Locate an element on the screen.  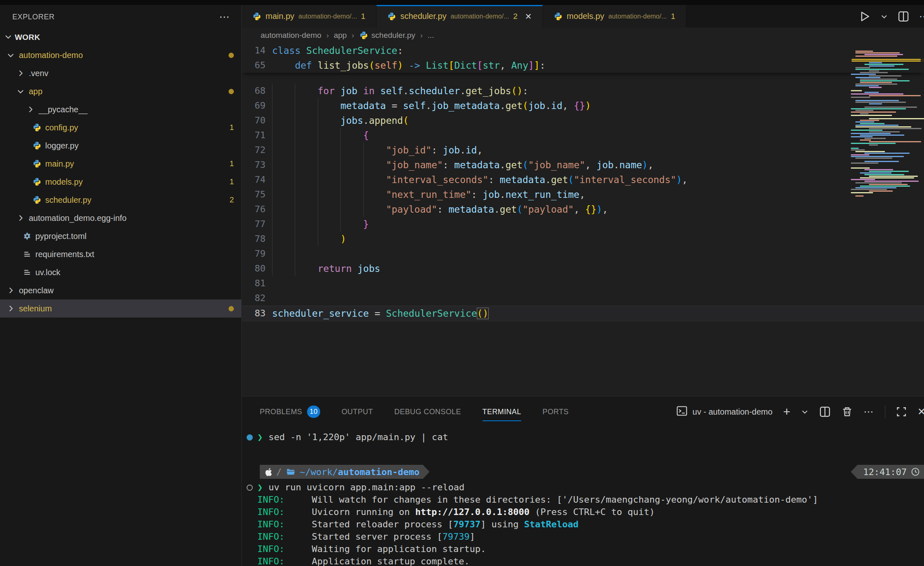
sticky-line-65: 65 def list_jobs(self) -> List[Dict[str,… is located at coordinates (583, 65).